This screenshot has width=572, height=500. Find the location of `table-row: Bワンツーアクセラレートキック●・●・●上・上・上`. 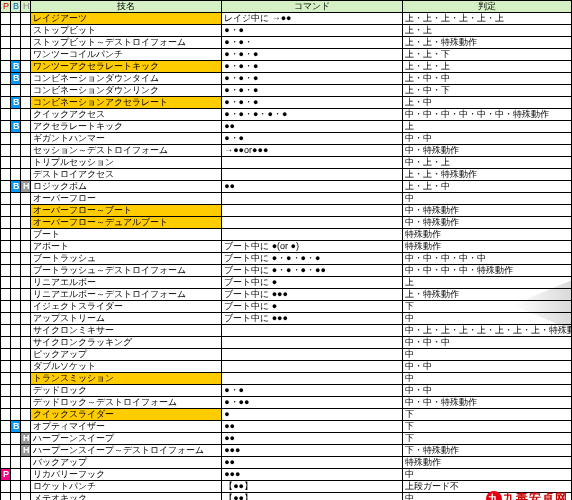

table-row: Bワンツーアクセラレートキック●・●・●上・上・上 is located at coordinates (286, 67).